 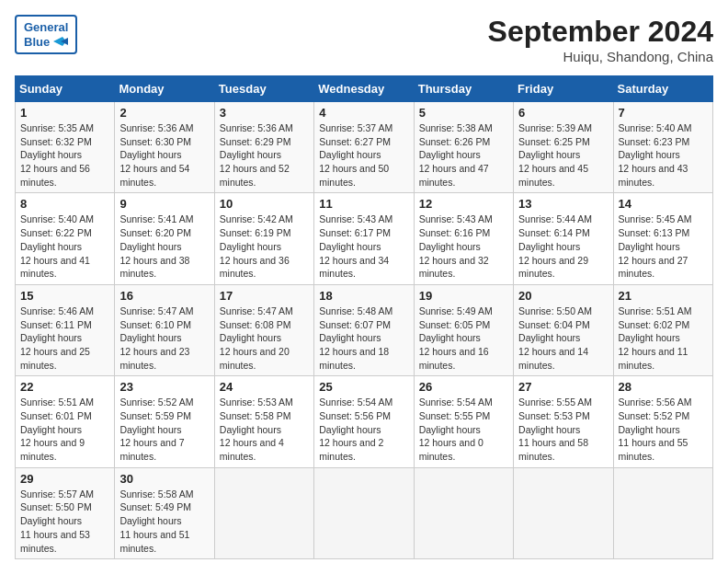 What do you see at coordinates (463, 386) in the screenshot?
I see `day-number: 26` at bounding box center [463, 386].